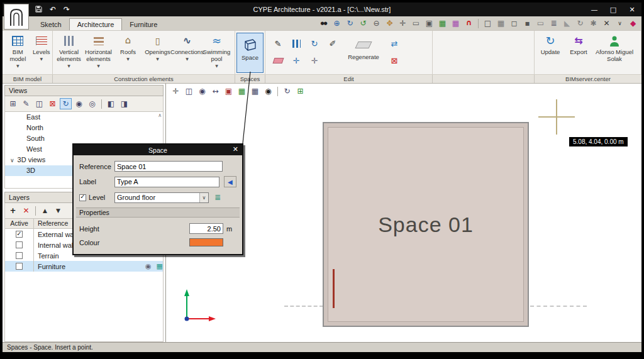 The width and height of the screenshot is (644, 359). What do you see at coordinates (79, 104) in the screenshot?
I see `camera-view-icon: ◉` at bounding box center [79, 104].